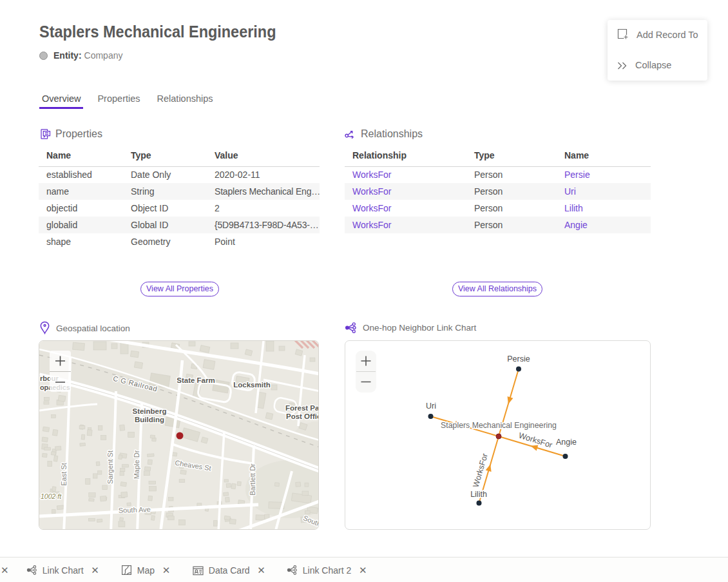  I want to click on svg-text: Forest Park, so click(302, 408).